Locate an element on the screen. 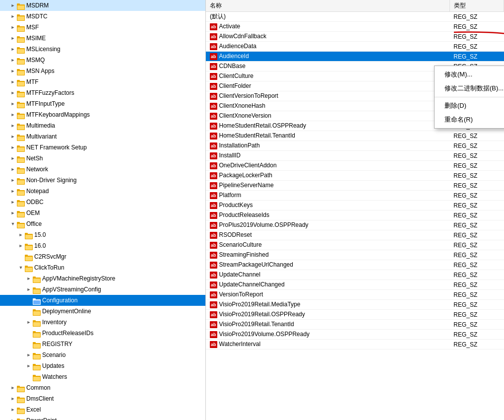 The image size is (504, 420). tree-item: ► Scenario is located at coordinates (103, 355).